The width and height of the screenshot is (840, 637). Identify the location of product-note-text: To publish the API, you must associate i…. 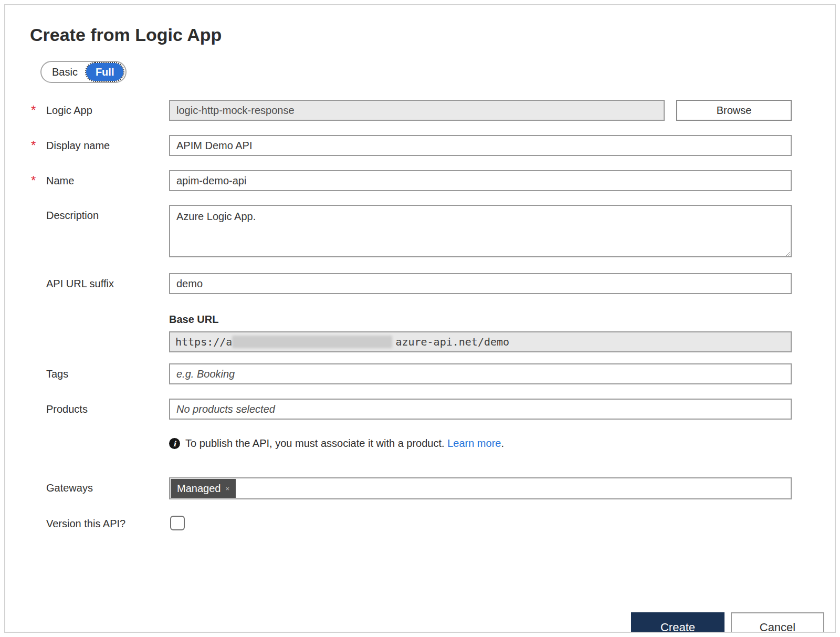
(315, 443).